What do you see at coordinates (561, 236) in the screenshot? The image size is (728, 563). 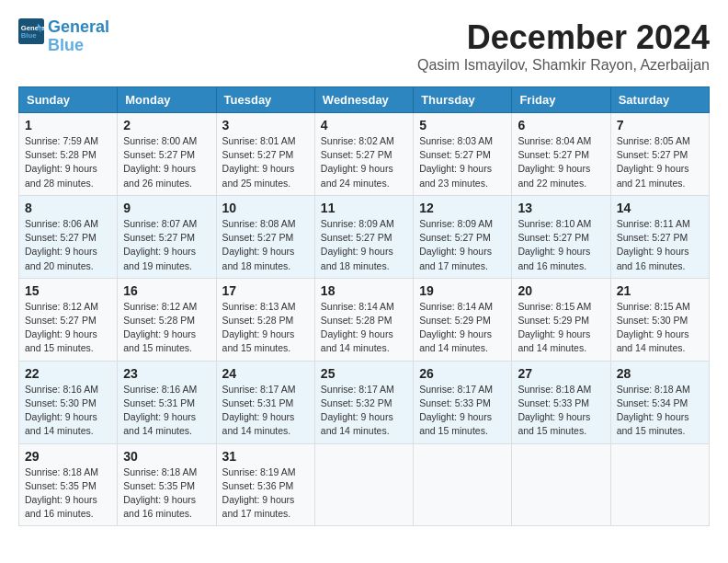 I see `table-cell: 13 Sunrise: 8:10 AM Sunset: 5:27 PM Dayl…` at bounding box center [561, 236].